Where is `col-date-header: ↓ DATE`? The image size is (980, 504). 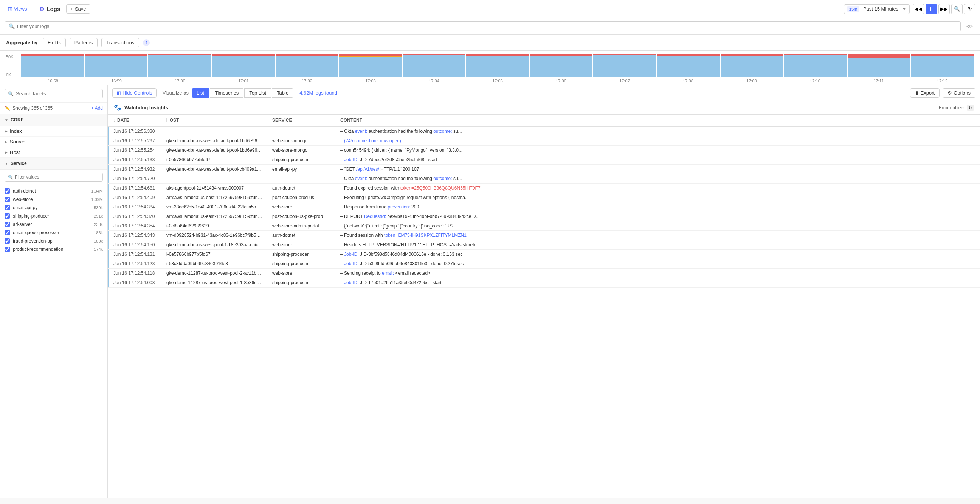
col-date-header: ↓ DATE is located at coordinates (135, 120).